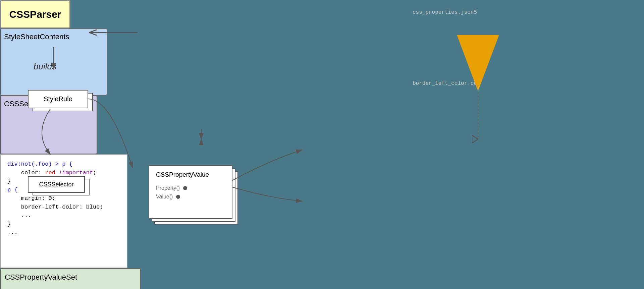  Describe the element at coordinates (58, 99) in the screenshot. I see `style-rule-box: StyleRule` at that location.